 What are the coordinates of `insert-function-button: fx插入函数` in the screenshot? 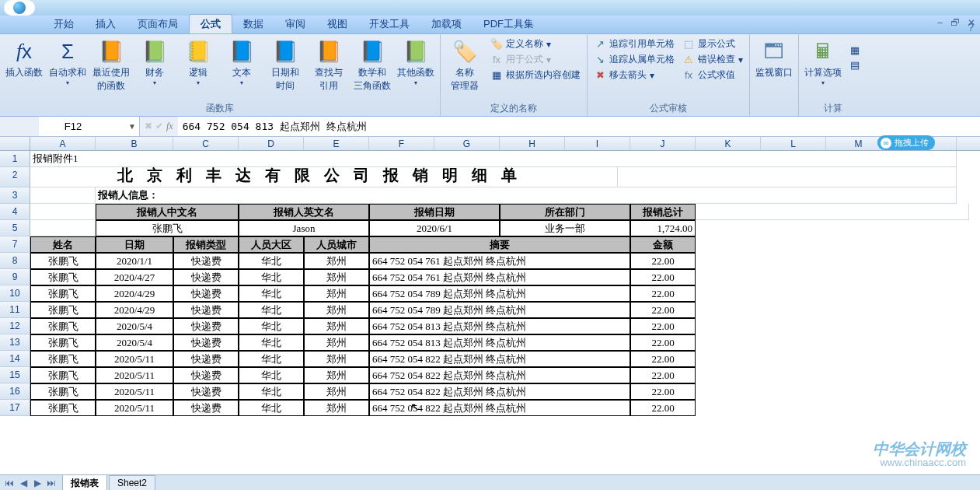 It's located at (24, 59).